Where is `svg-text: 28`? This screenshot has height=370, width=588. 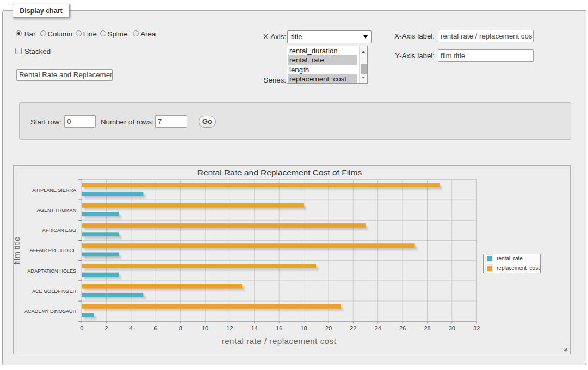
svg-text: 28 is located at coordinates (427, 328).